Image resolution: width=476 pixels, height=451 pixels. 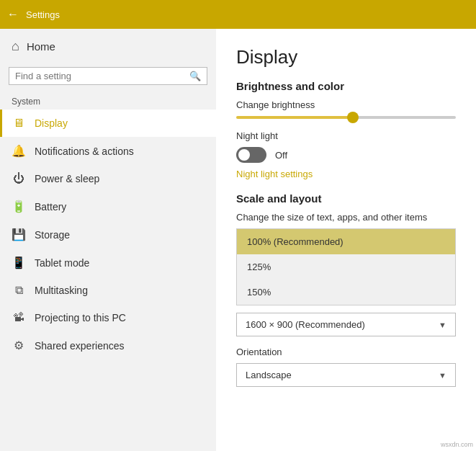 What do you see at coordinates (305, 324) in the screenshot?
I see `resolution-value: 1600 × 900 (Recommended)` at bounding box center [305, 324].